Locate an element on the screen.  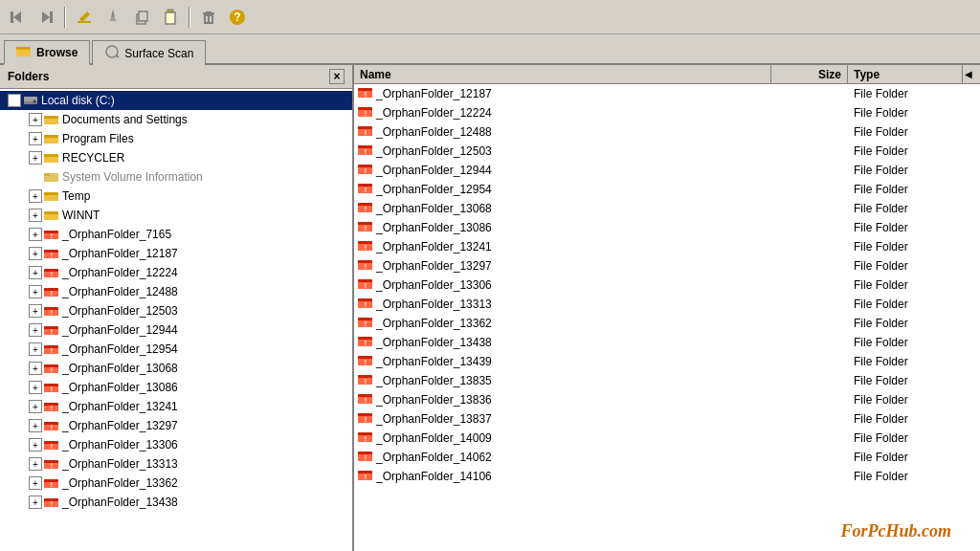
tree-item-_orphanfolder_7165: + ! _OrphanFolder_7165 is located at coordinates (176, 234).